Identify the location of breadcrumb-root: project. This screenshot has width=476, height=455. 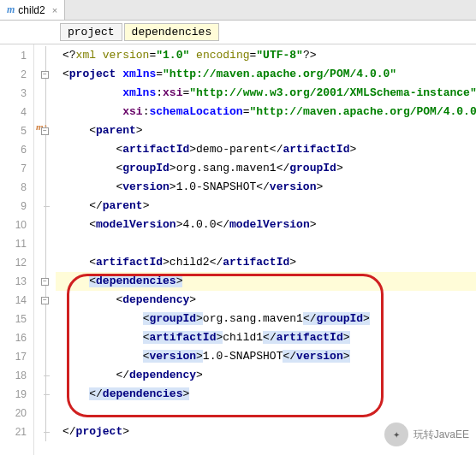
(91, 32).